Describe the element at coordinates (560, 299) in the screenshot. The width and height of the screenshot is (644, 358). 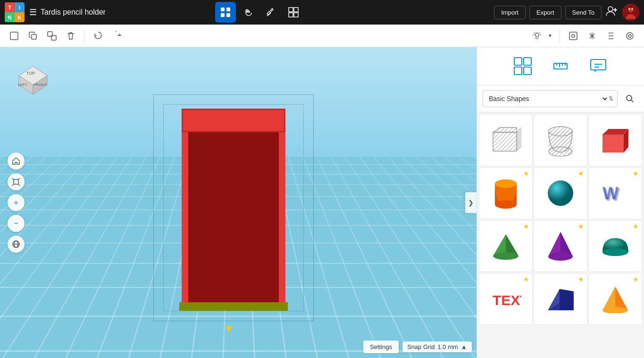
I see `shape-wedge-visual` at that location.